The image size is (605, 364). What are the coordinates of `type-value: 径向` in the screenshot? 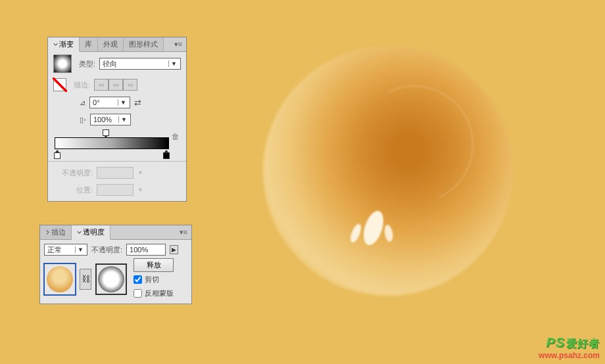 It's located at (110, 64).